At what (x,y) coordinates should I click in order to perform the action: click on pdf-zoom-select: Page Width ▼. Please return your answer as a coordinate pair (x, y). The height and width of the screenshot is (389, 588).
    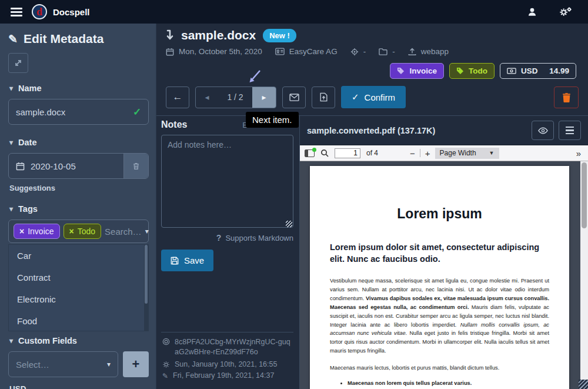
    Looking at the image, I should click on (467, 153).